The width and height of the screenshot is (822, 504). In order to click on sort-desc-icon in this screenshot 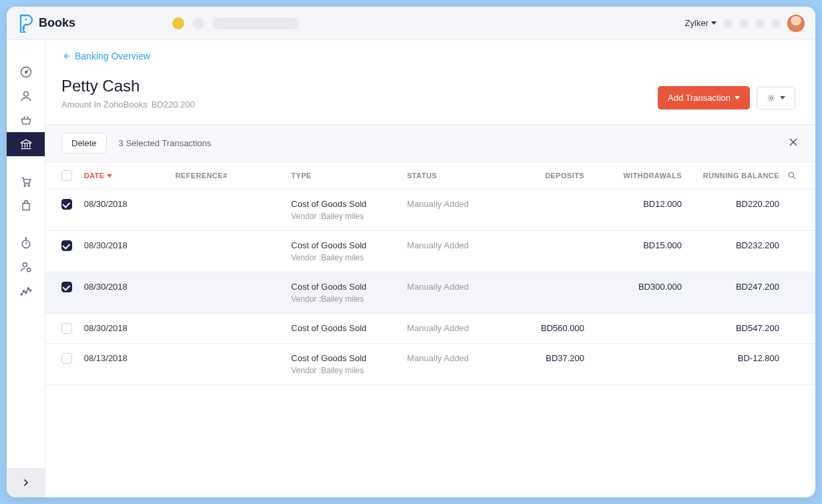, I will do `click(110, 176)`.